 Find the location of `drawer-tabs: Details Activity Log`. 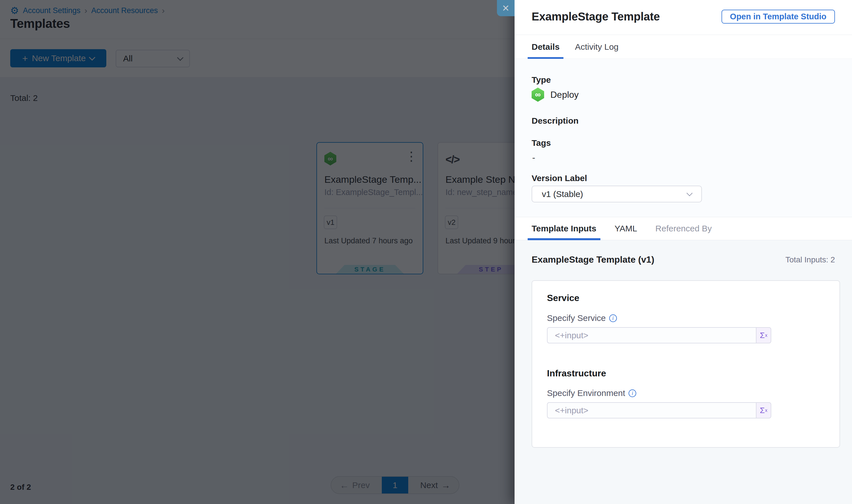

drawer-tabs: Details Activity Log is located at coordinates (683, 47).